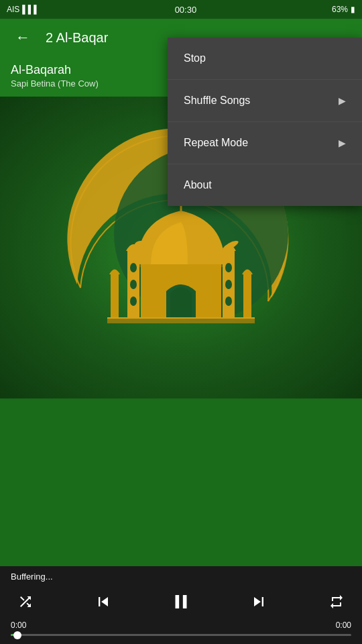 This screenshot has width=362, height=644. Describe the element at coordinates (194, 58) in the screenshot. I see `menu-item-stop-label: Stop` at that location.